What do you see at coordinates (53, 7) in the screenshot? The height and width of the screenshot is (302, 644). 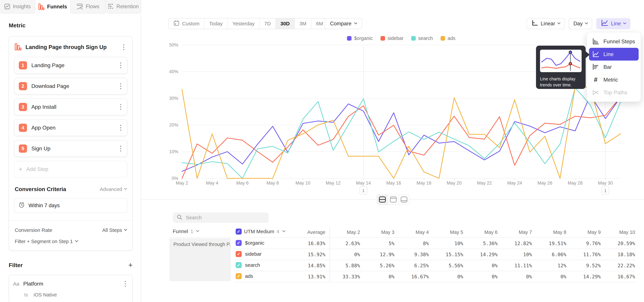 I see `tab-funnels: Funnels` at bounding box center [53, 7].